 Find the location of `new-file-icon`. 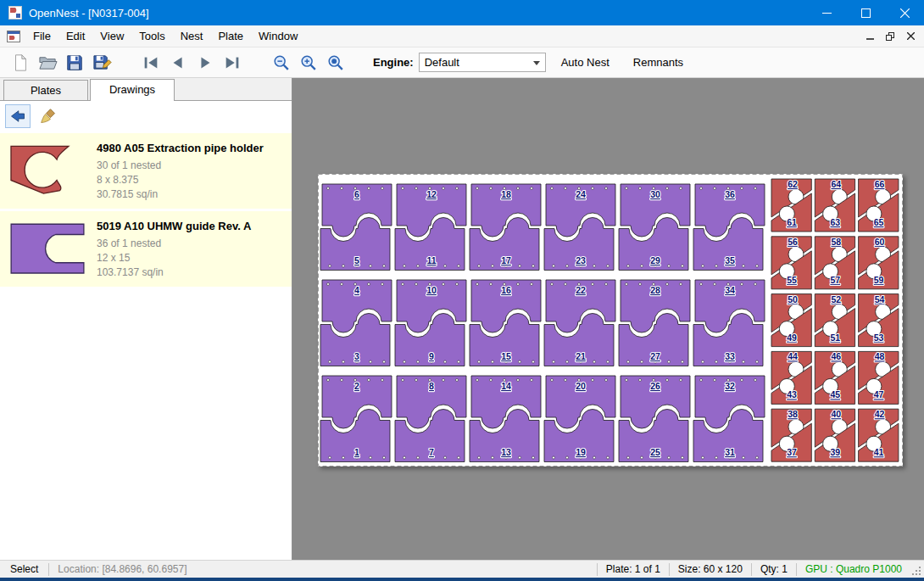

new-file-icon is located at coordinates (20, 63).